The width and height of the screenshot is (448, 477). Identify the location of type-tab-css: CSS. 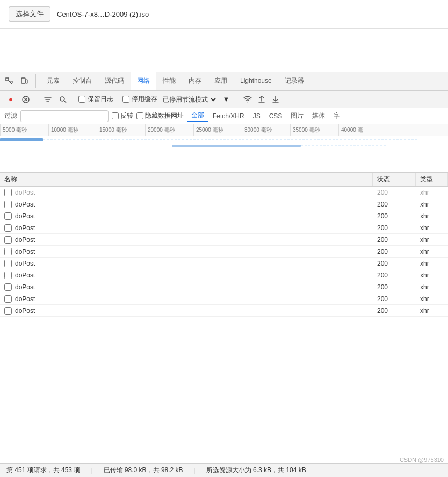
(276, 116).